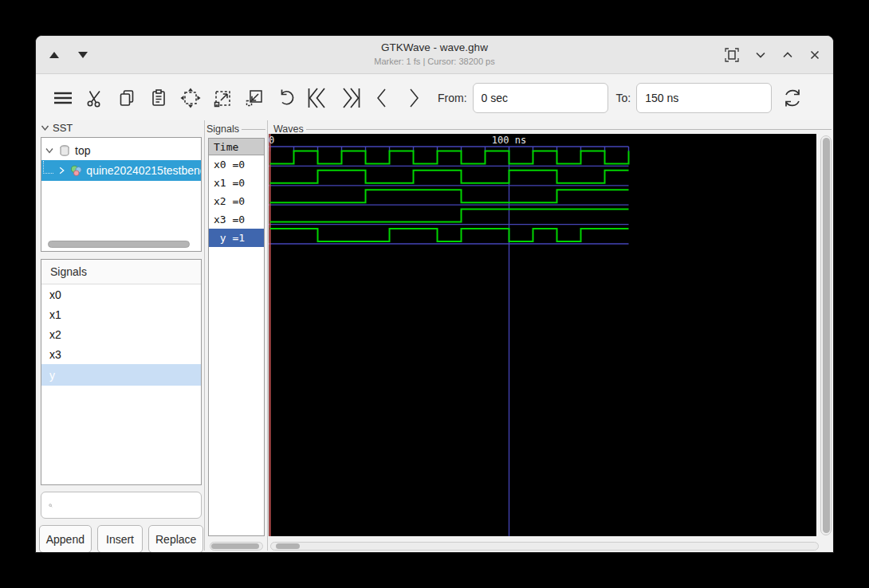  What do you see at coordinates (144, 171) in the screenshot?
I see `tree-item-label: quine20240215testbench` at bounding box center [144, 171].